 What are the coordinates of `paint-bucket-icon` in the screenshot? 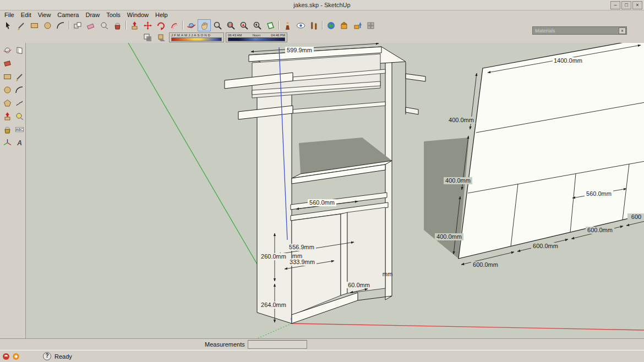 It's located at (8, 130).